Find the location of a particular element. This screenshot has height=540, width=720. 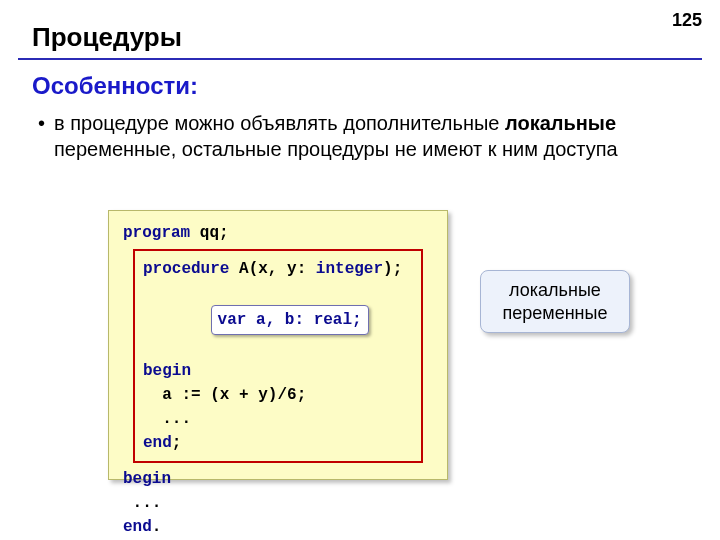

code-text: a, b: real; is located at coordinates (304, 320).